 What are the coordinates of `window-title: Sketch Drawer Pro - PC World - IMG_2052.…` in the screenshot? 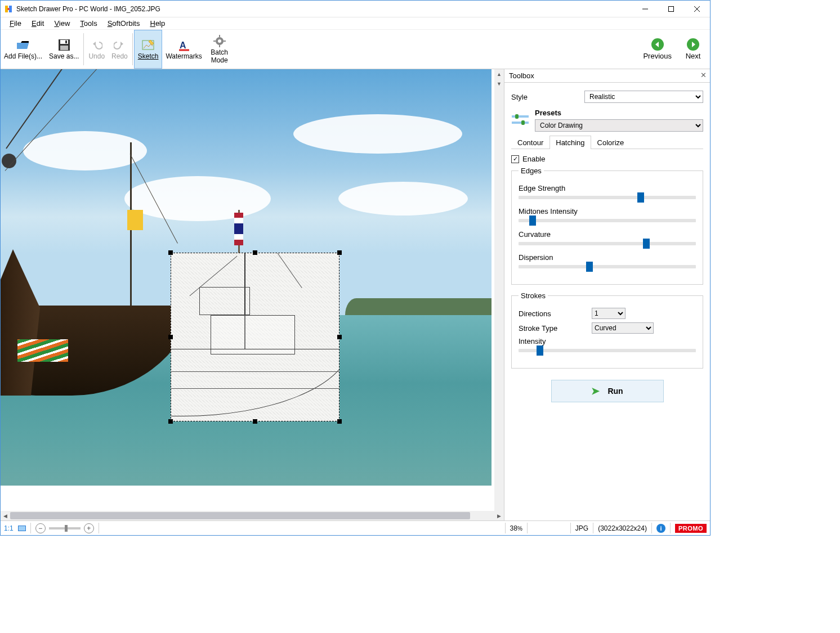 It's located at (88, 9).